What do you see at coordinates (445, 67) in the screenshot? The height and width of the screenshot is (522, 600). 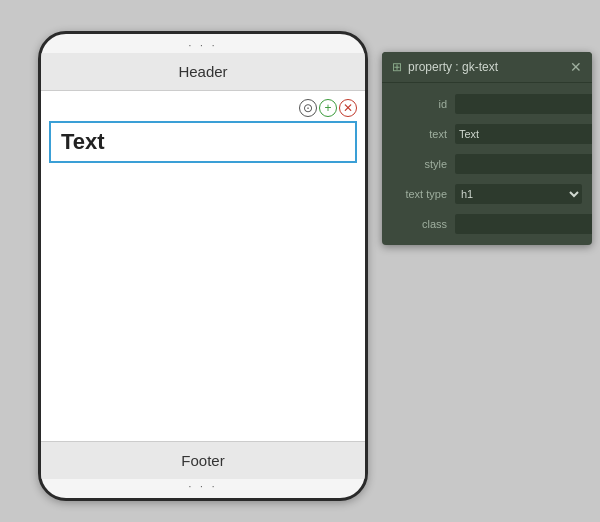 I see `panel-title-area: ⊞ property : gk-text` at bounding box center [445, 67].